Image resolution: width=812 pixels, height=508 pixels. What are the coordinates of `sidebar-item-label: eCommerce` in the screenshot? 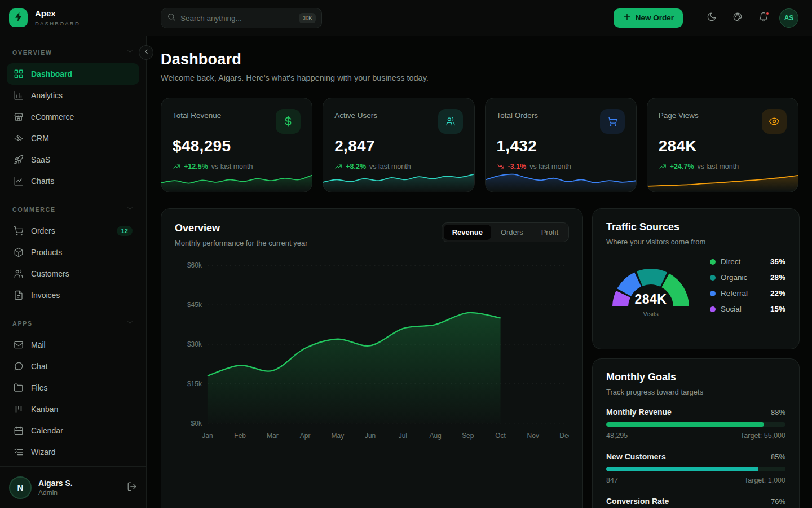 It's located at (52, 117).